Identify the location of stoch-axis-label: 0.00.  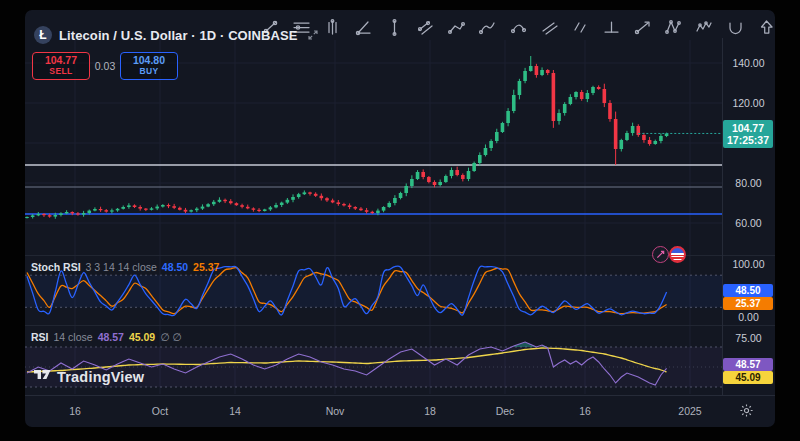
(748, 317).